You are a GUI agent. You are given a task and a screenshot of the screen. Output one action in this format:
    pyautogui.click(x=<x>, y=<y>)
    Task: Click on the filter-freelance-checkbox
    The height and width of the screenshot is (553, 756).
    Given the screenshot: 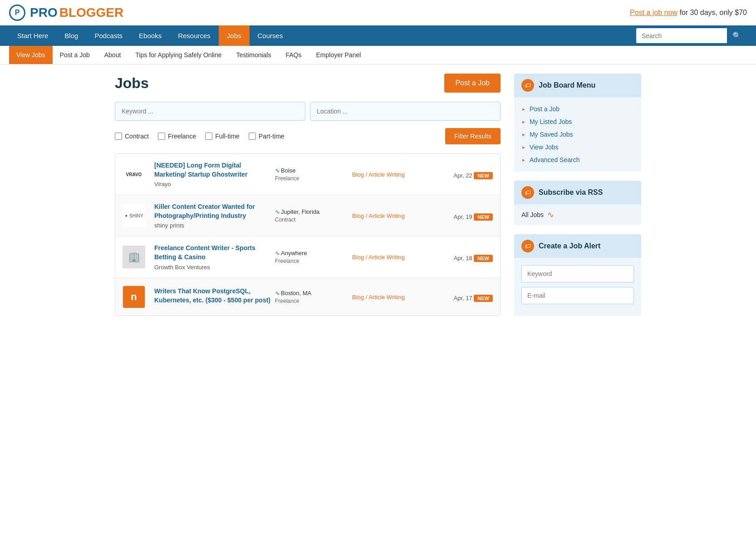 What is the action you would take?
    pyautogui.click(x=162, y=136)
    